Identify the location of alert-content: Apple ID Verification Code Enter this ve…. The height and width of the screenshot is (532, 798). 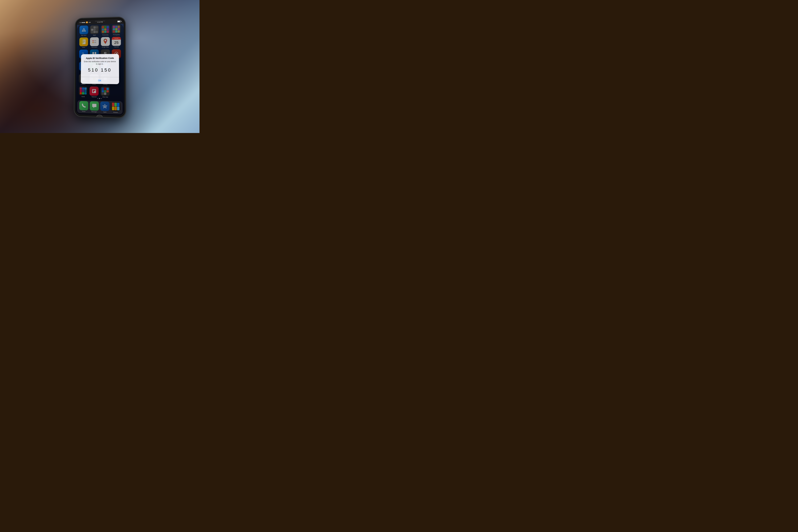
(100, 65).